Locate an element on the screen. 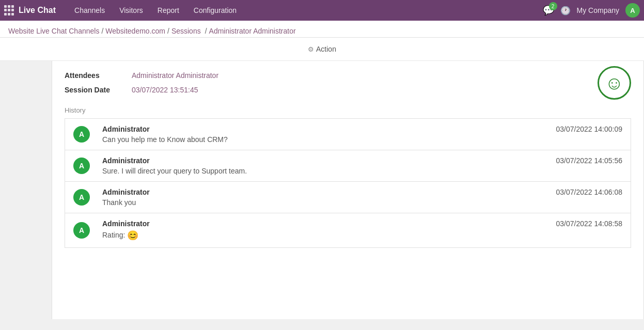 This screenshot has width=644, height=330. topbar-nav: Channels Visitors Report Configuration is located at coordinates (306, 10).